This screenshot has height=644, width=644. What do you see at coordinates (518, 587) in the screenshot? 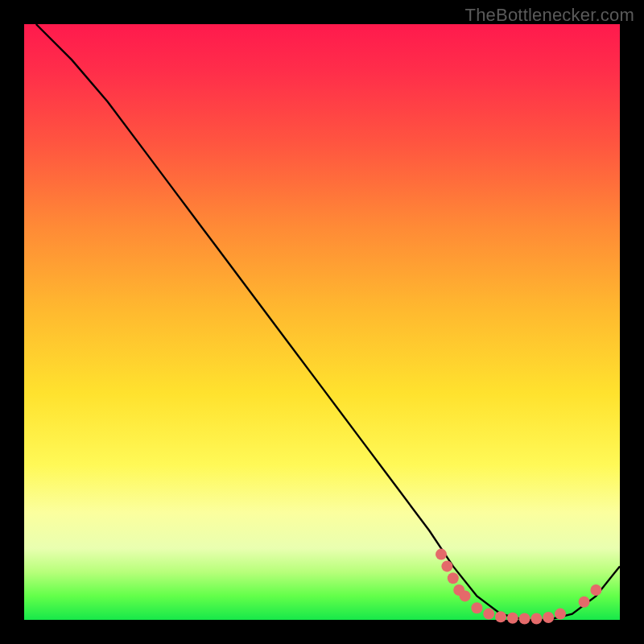
I see `highlight-dots-group` at bounding box center [518, 587].